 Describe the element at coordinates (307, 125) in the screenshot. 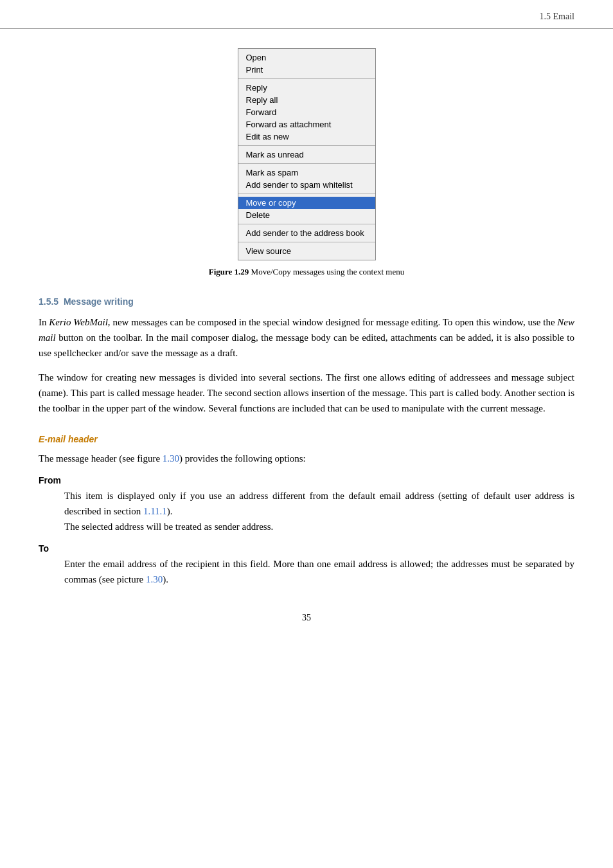

I see `menu-item-forward-attachment: Forward as attachment` at that location.